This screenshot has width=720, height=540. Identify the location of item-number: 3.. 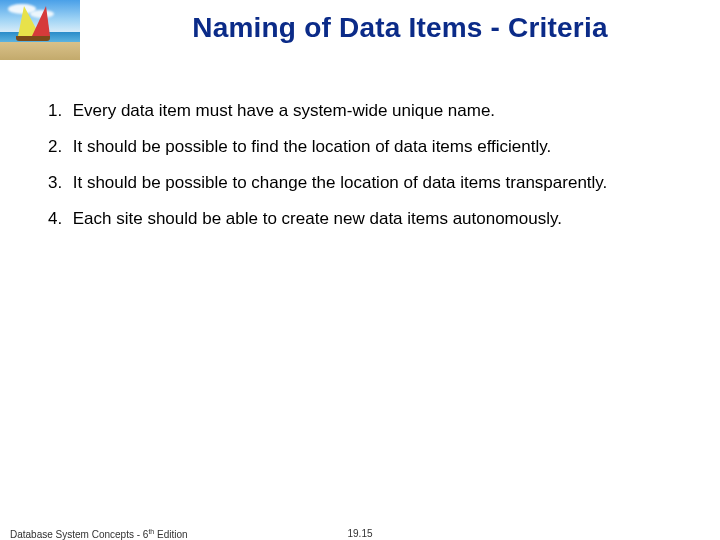
(58, 183).